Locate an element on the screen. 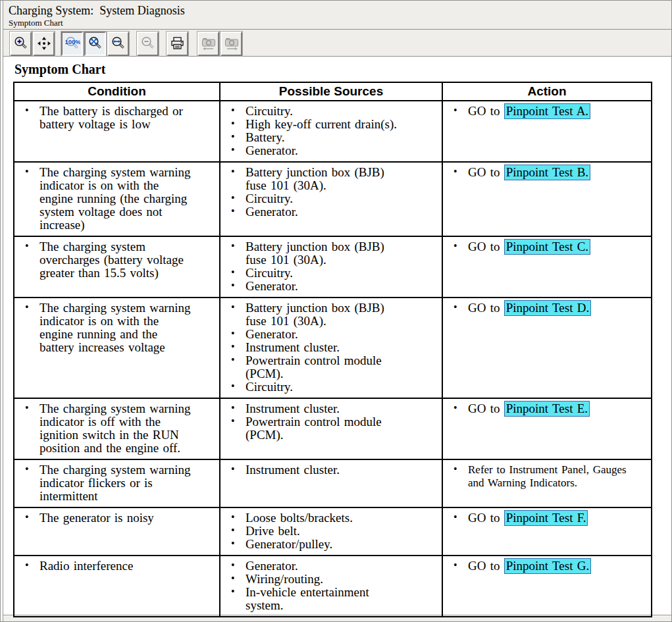 This screenshot has width=672, height=622. camera-prev-button is located at coordinates (208, 43).